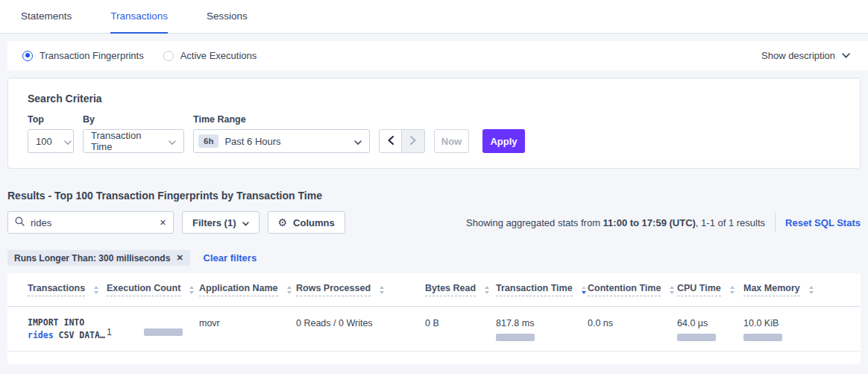 This screenshot has width=868, height=374. What do you see at coordinates (248, 329) in the screenshot?
I see `application-name-cell: movr` at bounding box center [248, 329].